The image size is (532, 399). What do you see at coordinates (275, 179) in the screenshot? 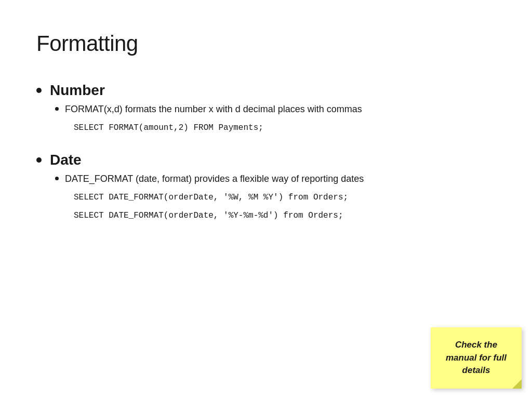
I see `date-sub-item: DATE_FORMAT (date, format) provides a fl…` at bounding box center [275, 179].